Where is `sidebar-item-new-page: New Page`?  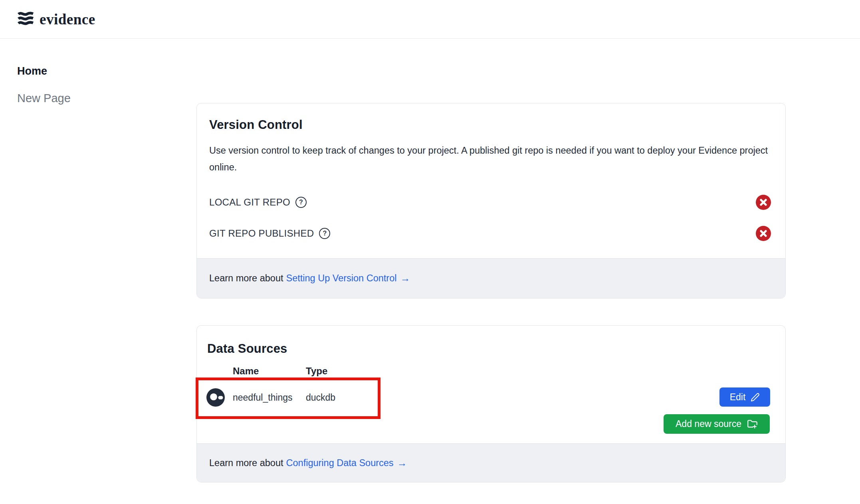
sidebar-item-new-page: New Page is located at coordinates (44, 98).